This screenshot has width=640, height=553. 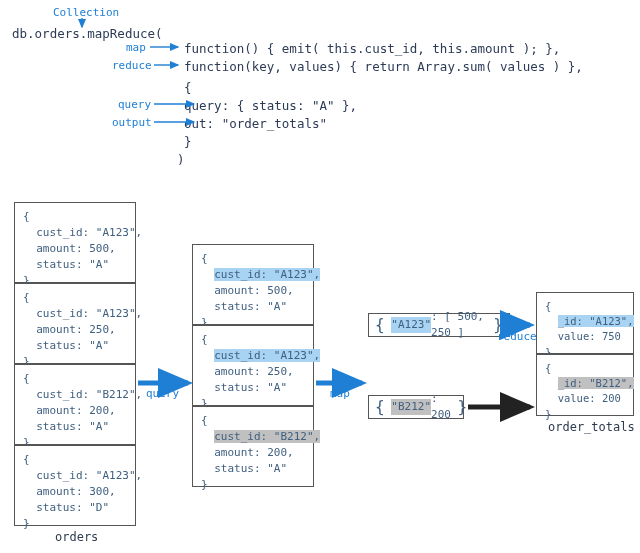 I want to click on orders-doc-3: { cust_id: "B212", amount: 200, status: …, so click(x=75, y=404).